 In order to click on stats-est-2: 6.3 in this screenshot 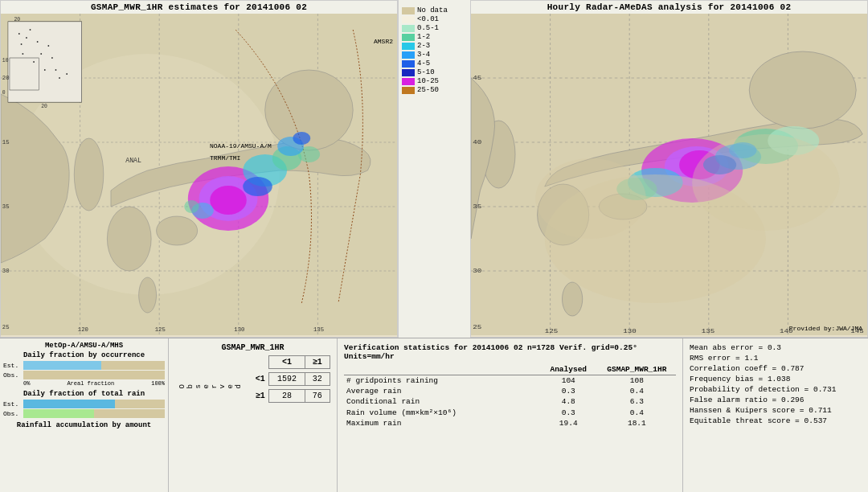, I will do `click(637, 402)`.